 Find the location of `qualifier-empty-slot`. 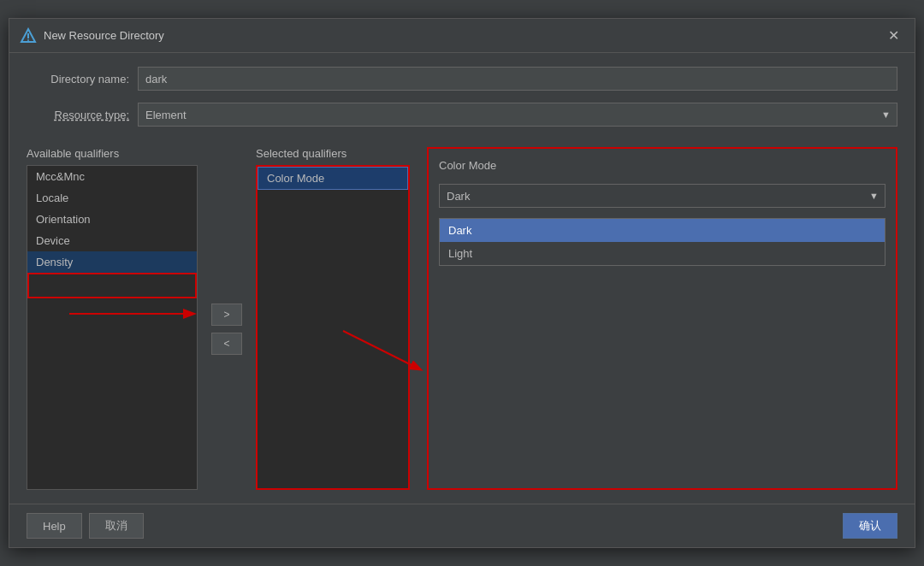

qualifier-empty-slot is located at coordinates (112, 286).